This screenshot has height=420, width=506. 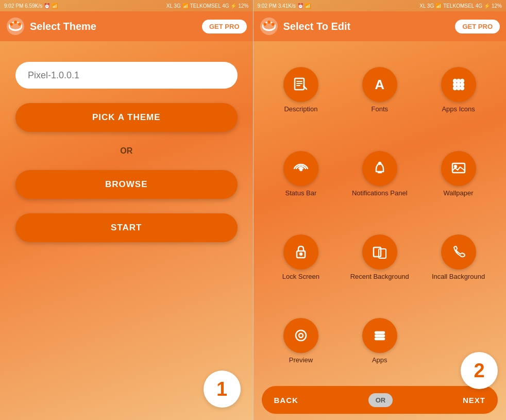 I want to click on header-title-left: Select Theme, so click(x=113, y=27).